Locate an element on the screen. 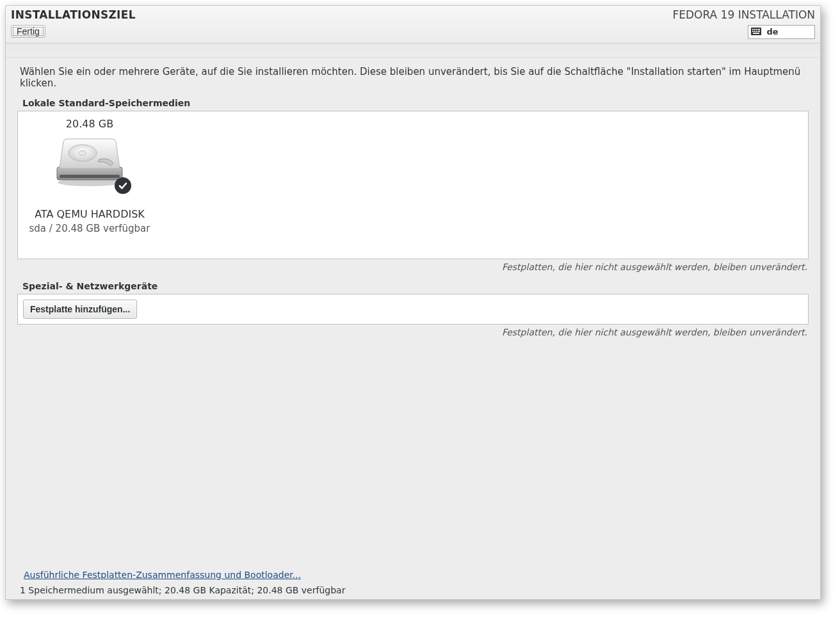 This screenshot has width=840, height=635. keyboard-layout-label: de is located at coordinates (773, 32).